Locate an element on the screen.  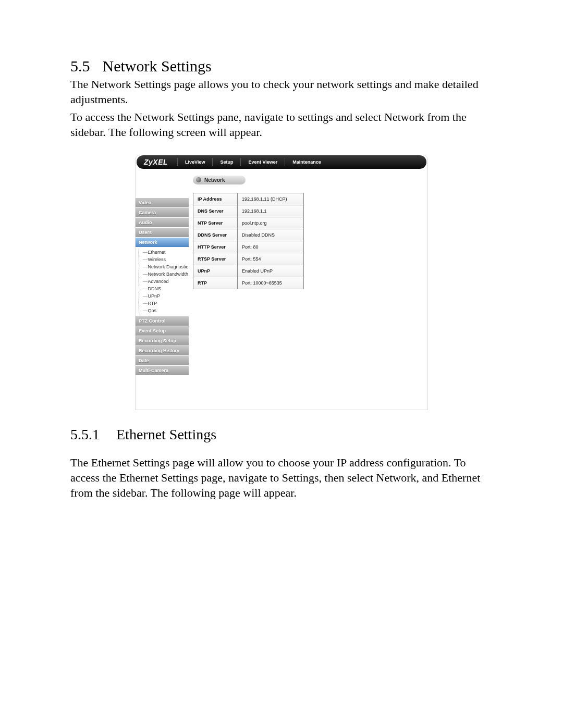
table-key: UPnP is located at coordinates (216, 271).